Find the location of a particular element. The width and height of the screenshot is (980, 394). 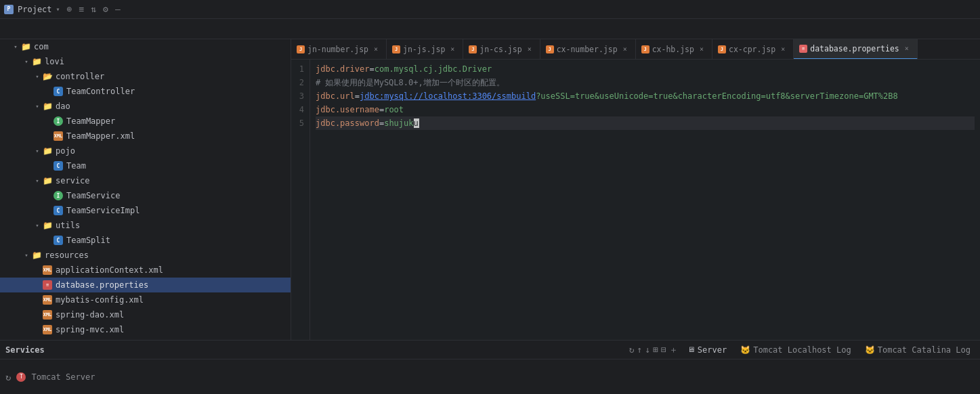

tree-item-TeamController: CTeamController is located at coordinates (145, 91).